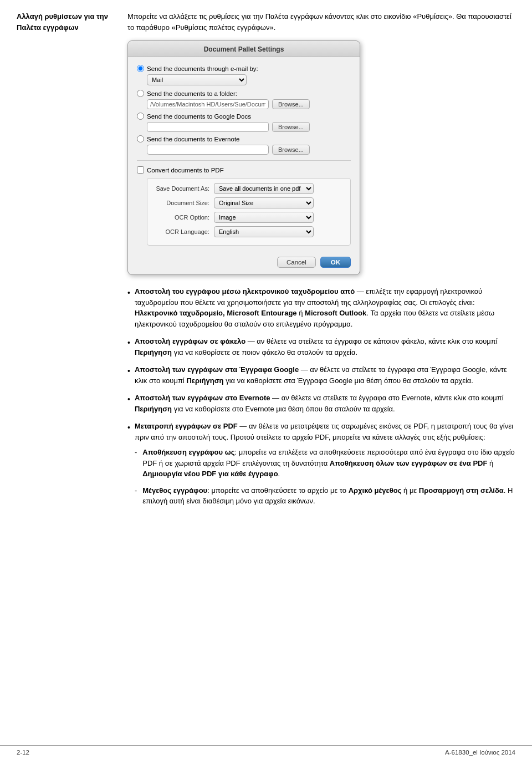 The height and width of the screenshot is (759, 532). What do you see at coordinates (296, 262) in the screenshot?
I see `cancel-button: Cancel` at bounding box center [296, 262].